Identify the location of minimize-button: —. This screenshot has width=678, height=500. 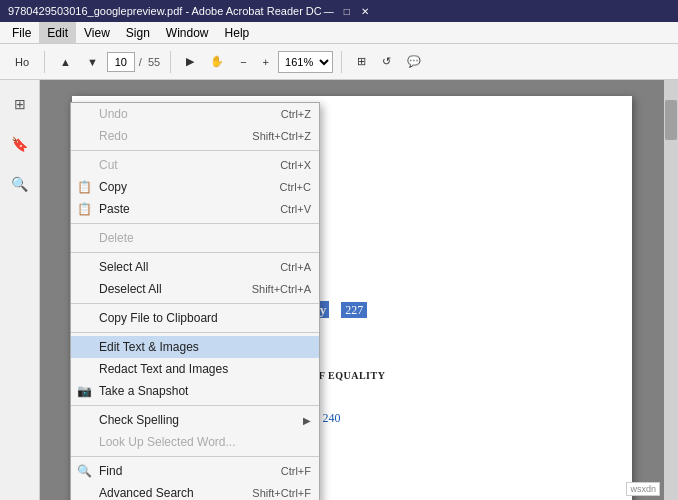
(329, 11).